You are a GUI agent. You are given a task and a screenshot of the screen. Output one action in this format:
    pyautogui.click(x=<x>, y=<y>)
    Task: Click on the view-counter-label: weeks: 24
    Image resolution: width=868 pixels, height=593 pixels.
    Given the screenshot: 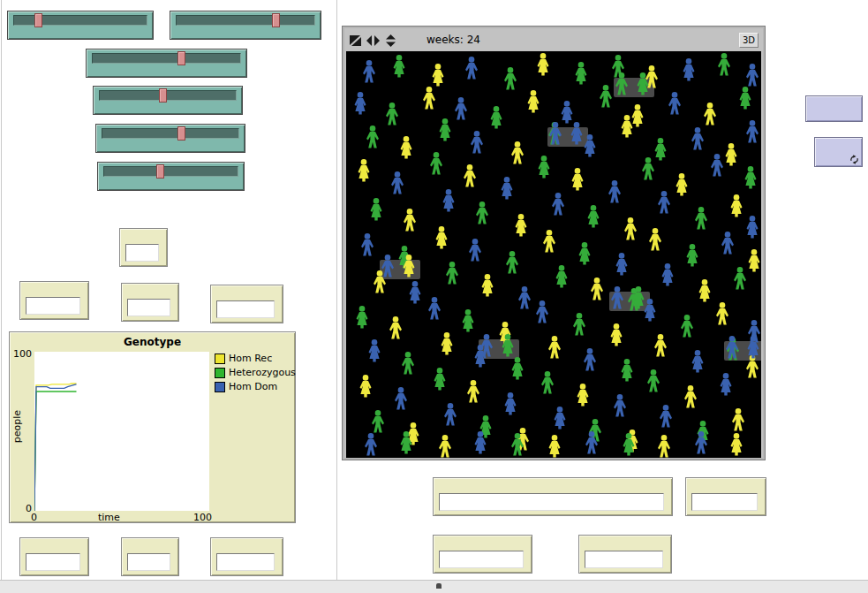 What is the action you would take?
    pyautogui.click(x=454, y=40)
    